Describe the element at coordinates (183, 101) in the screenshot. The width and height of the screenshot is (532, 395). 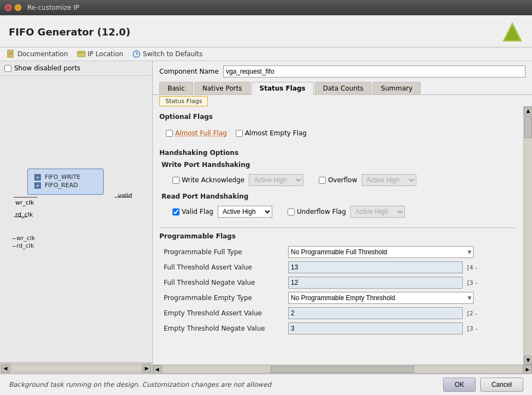
I see `subtab-label: Status Flags` at that location.